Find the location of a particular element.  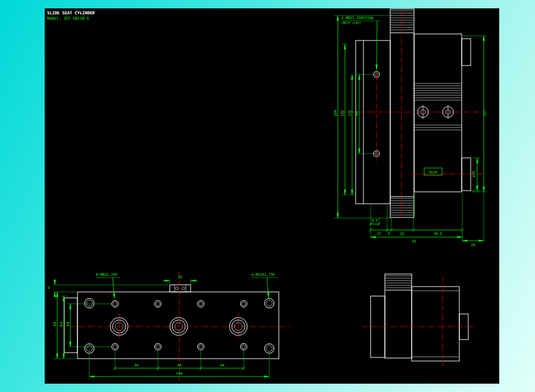

dim-8-5: 8.5 is located at coordinates (375, 220).